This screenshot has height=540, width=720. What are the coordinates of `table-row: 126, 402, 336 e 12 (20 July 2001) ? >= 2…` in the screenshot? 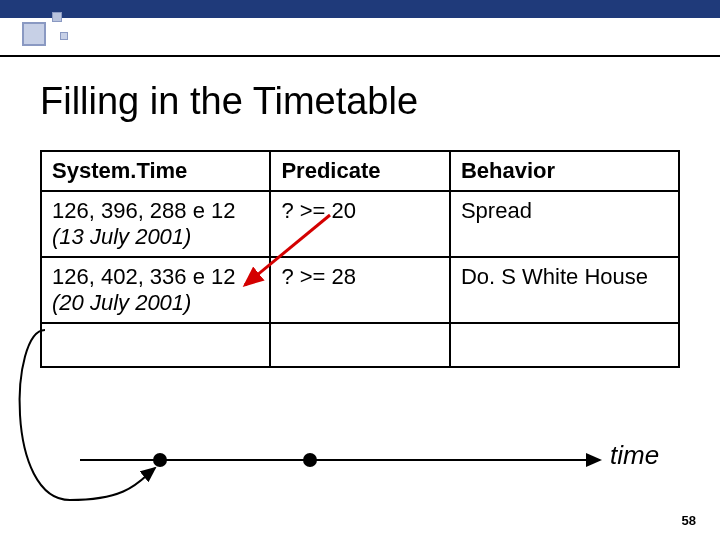 It's located at (360, 290).